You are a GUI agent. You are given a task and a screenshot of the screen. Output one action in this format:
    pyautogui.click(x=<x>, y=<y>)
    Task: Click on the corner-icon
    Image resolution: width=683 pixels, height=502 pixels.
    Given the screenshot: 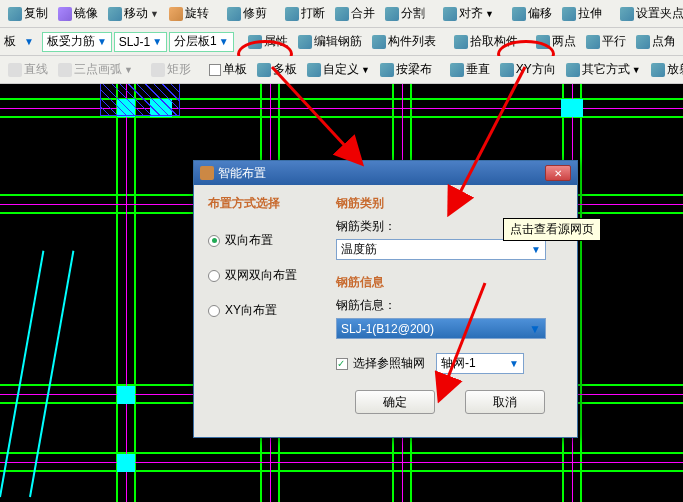 What is the action you would take?
    pyautogui.click(x=643, y=42)
    